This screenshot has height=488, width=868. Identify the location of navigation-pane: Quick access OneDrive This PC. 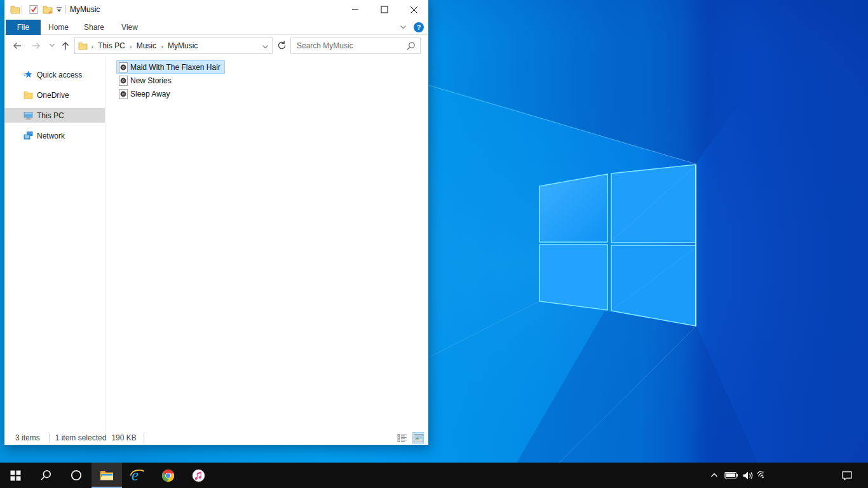
(55, 244).